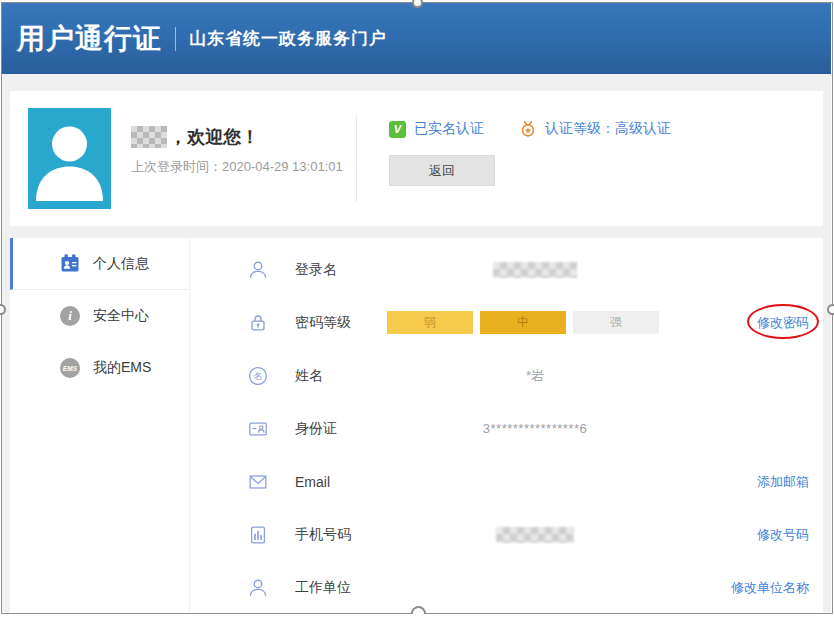  I want to click on change-employer-link: 修改单位名称, so click(770, 588).